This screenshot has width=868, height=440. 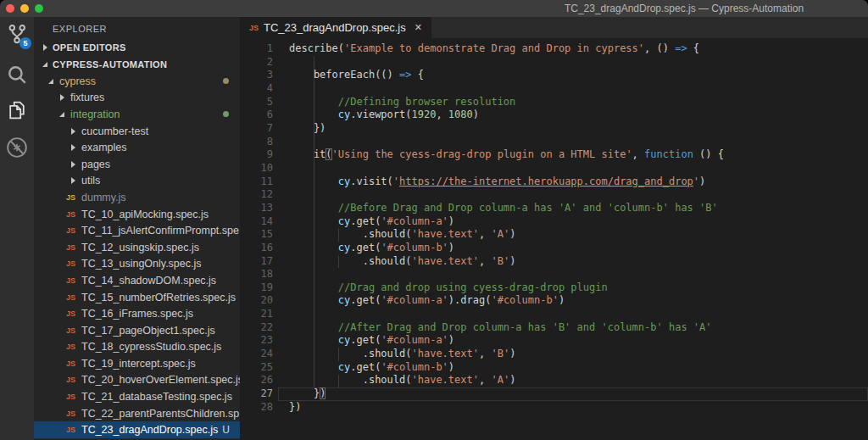 What do you see at coordinates (554, 328) in the screenshot?
I see `code-line-22: 22 //After Drag and Drop column-a has 'B…` at bounding box center [554, 328].